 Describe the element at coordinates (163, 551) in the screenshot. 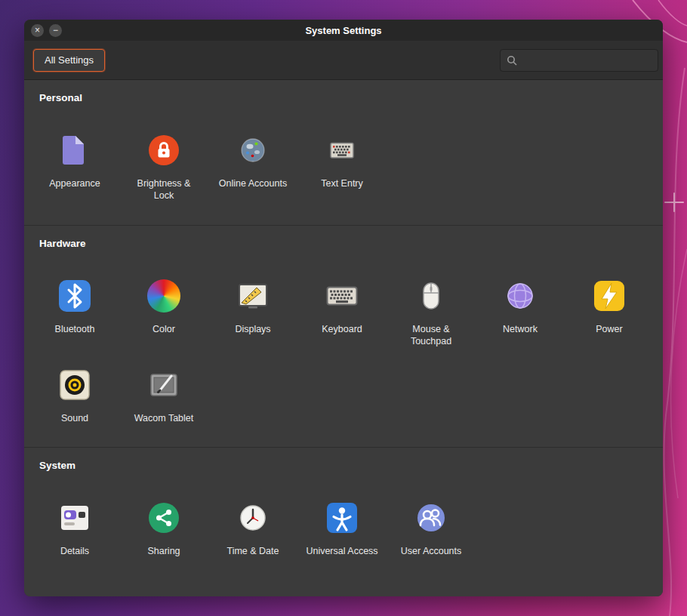

I see `settings-item-label: Sharing` at that location.